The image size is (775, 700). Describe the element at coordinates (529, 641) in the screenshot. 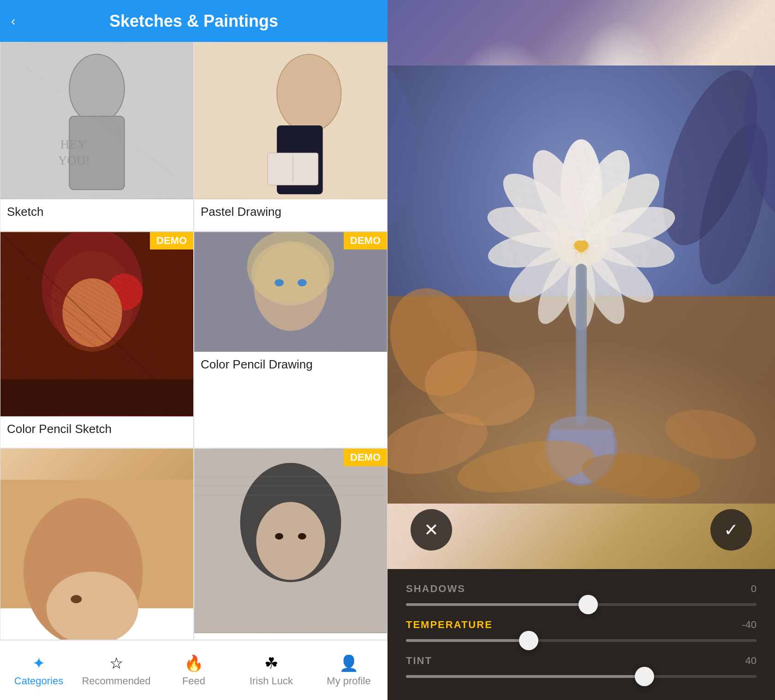

I see `temperature-thumb` at that location.